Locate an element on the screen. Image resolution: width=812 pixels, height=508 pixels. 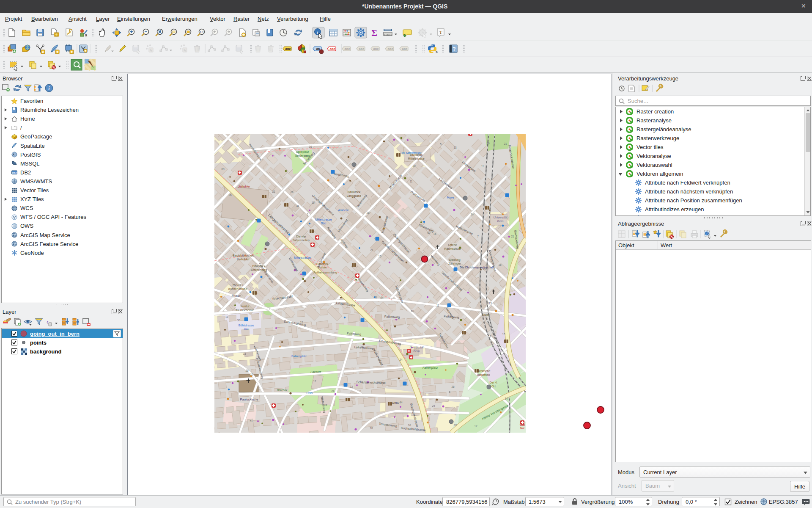
svg-text: a is located at coordinates (86, 35).